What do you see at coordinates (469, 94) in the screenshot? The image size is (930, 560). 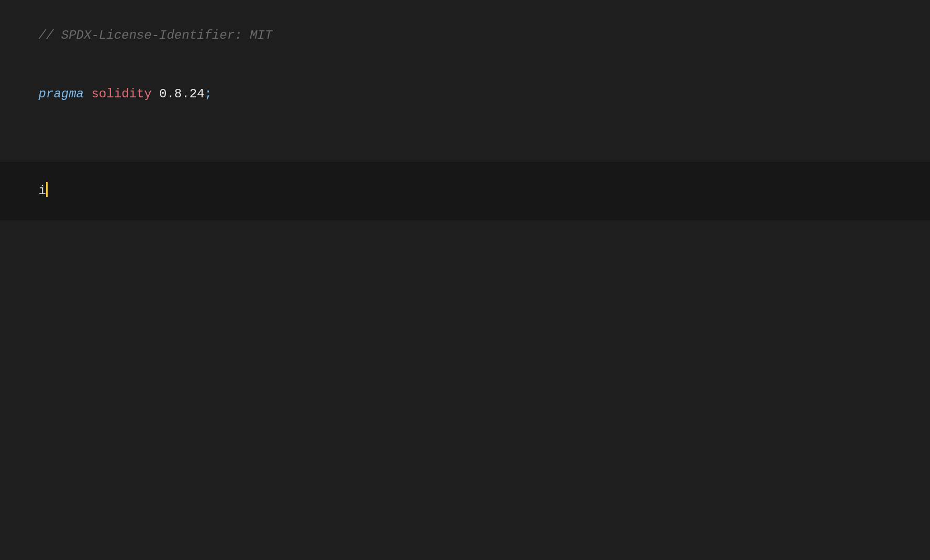 I see `code-line-2: pragma solidity 0.8.24;` at bounding box center [469, 94].